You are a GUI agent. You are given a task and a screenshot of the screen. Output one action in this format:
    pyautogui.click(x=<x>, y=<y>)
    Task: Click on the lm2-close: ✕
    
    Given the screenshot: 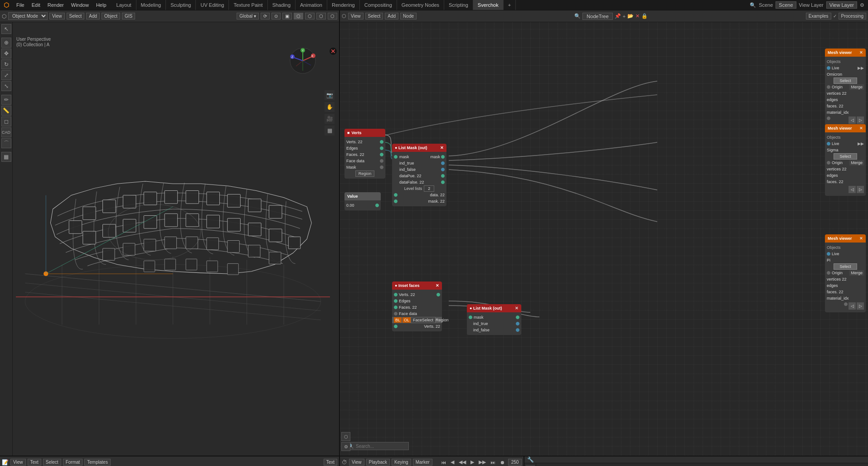 What is the action you would take?
    pyautogui.click(x=517, y=308)
    